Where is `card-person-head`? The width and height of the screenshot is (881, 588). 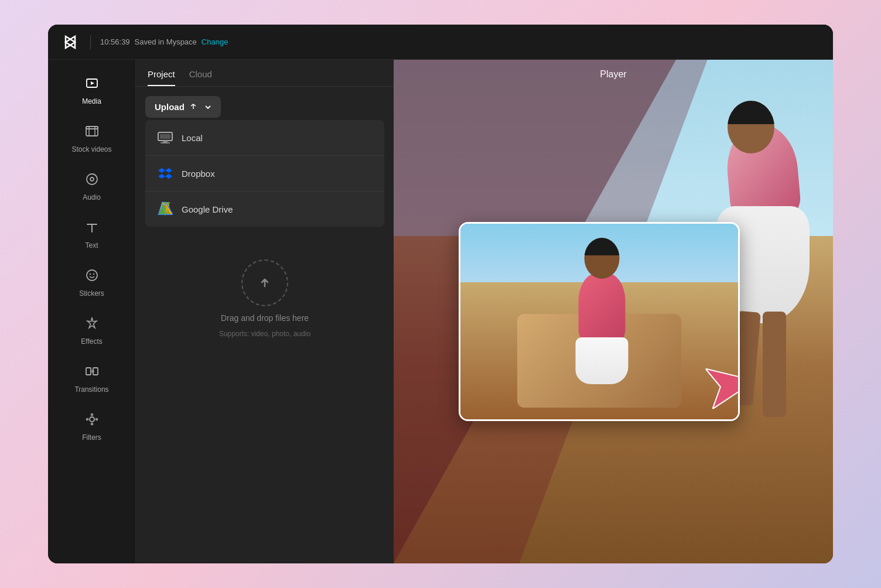 card-person-head is located at coordinates (602, 258).